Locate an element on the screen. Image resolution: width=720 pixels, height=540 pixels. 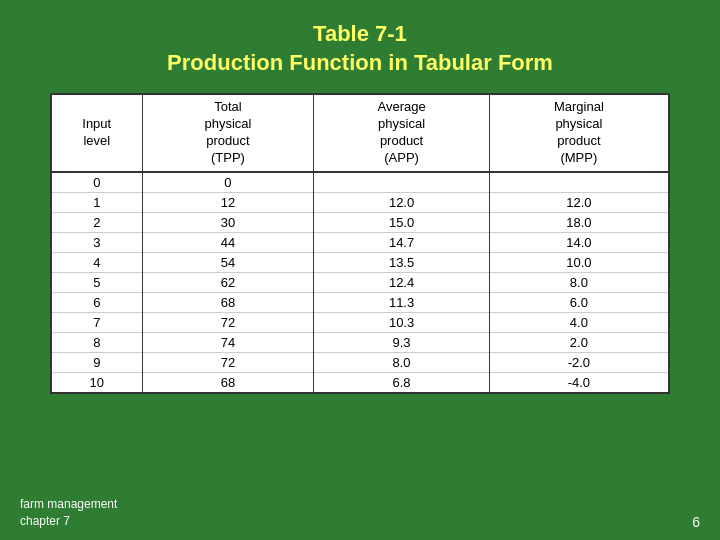
title-line1: Table 7-1 is located at coordinates (360, 34).